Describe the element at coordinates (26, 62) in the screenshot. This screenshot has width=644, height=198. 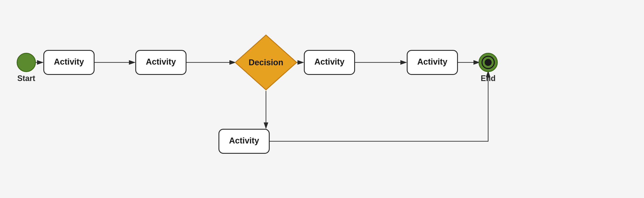
I see `start-node` at that location.